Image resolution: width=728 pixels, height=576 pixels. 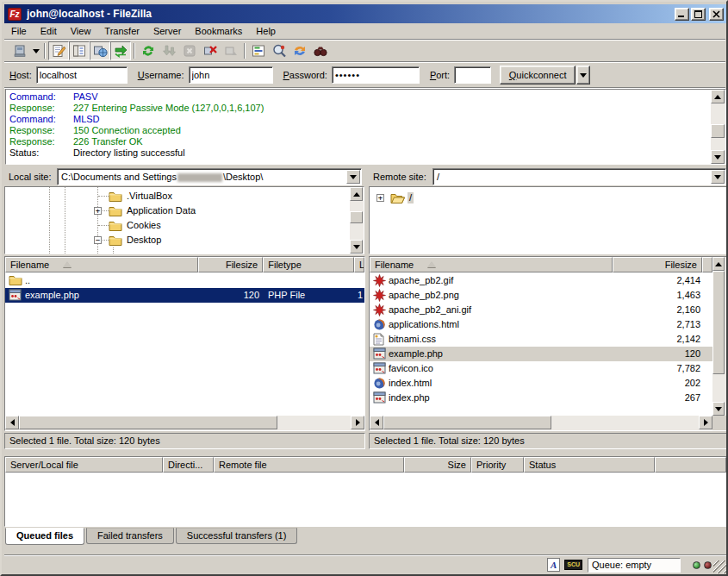 What do you see at coordinates (498, 465) in the screenshot?
I see `column-header-priority: Priority` at bounding box center [498, 465].